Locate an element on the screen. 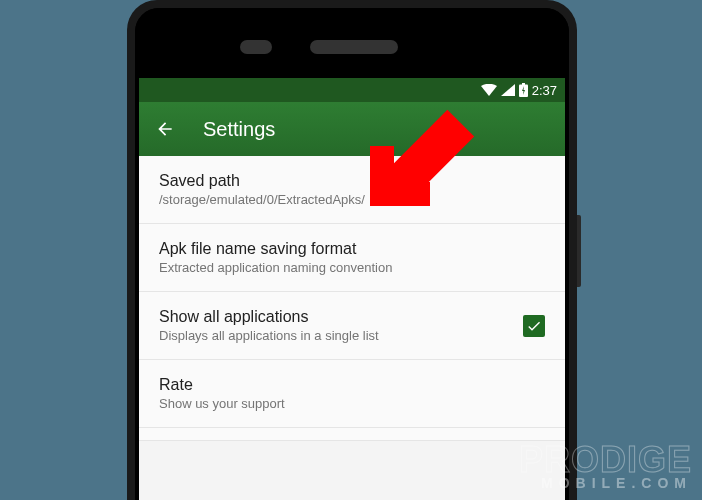 The image size is (702, 500). cell-signal-icon is located at coordinates (508, 90).